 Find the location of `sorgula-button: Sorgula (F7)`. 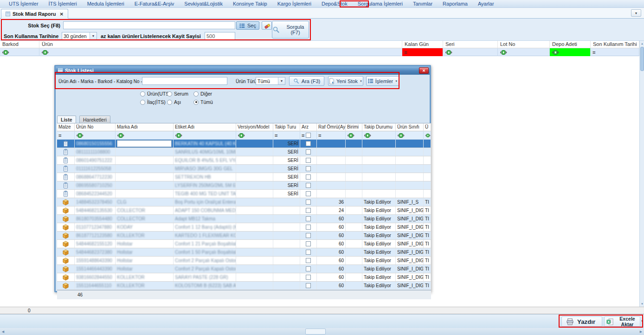

sorgula-button: Sorgula (F7) is located at coordinates (290, 30).